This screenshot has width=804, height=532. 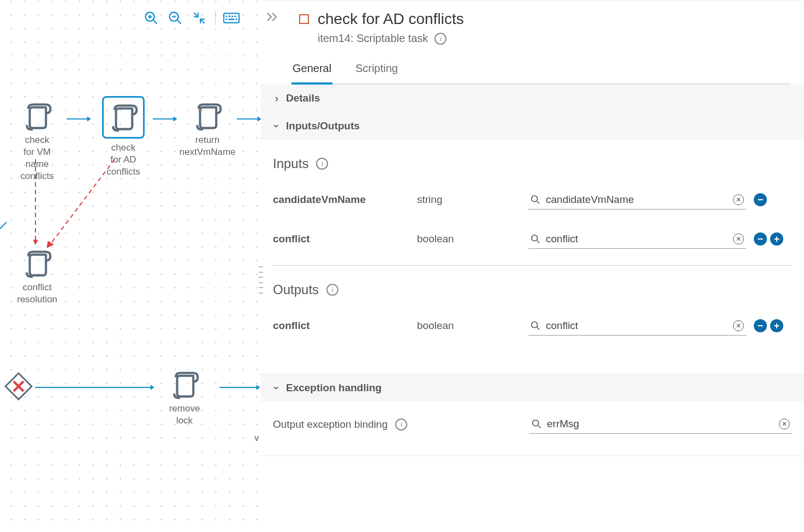 What do you see at coordinates (663, 424) in the screenshot?
I see `exception-binding-input` at bounding box center [663, 424].